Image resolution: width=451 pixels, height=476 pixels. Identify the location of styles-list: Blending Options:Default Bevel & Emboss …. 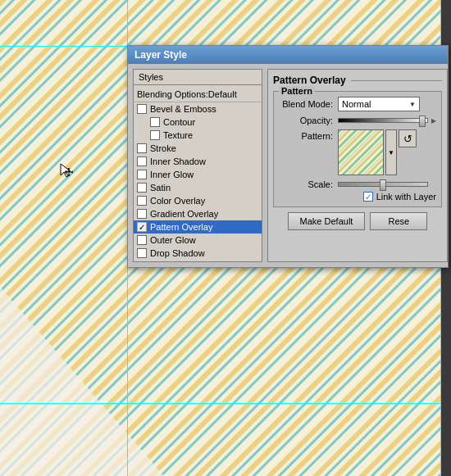
(198, 174).